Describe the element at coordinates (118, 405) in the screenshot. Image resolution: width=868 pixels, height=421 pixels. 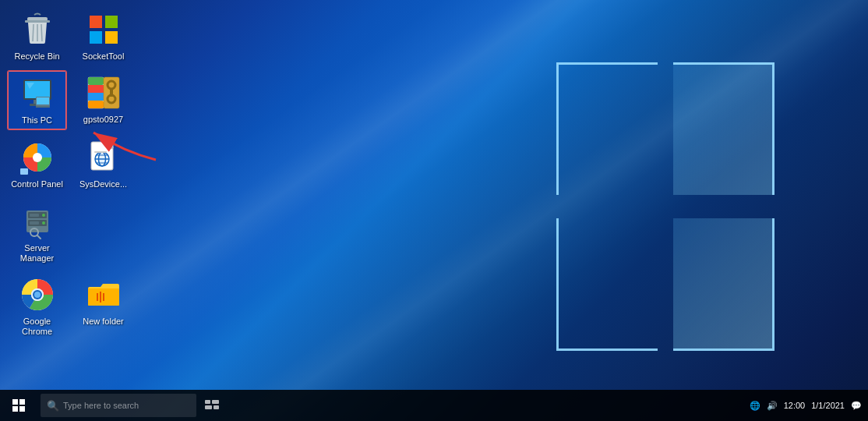
I see `taskbar-search: 🔍 Type here to search` at that location.